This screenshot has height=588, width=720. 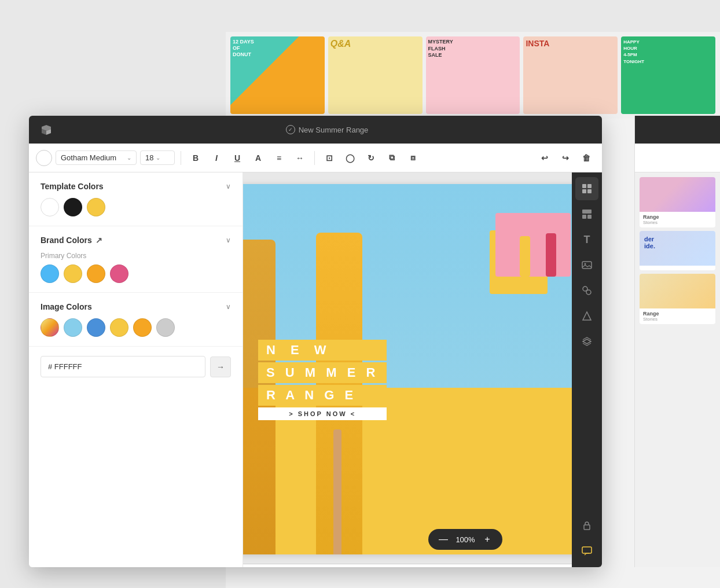 What do you see at coordinates (587, 316) in the screenshot?
I see `rs-shapes-button` at bounding box center [587, 316].